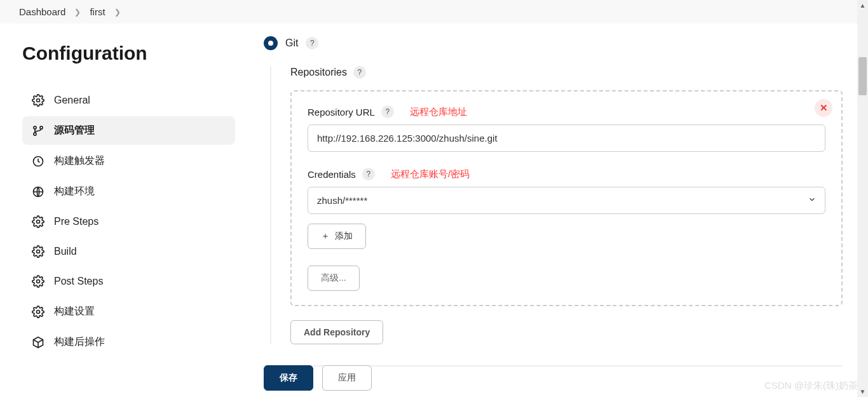  Describe the element at coordinates (337, 236) in the screenshot. I see `add-credentials-button: ＋ 添加` at that location.